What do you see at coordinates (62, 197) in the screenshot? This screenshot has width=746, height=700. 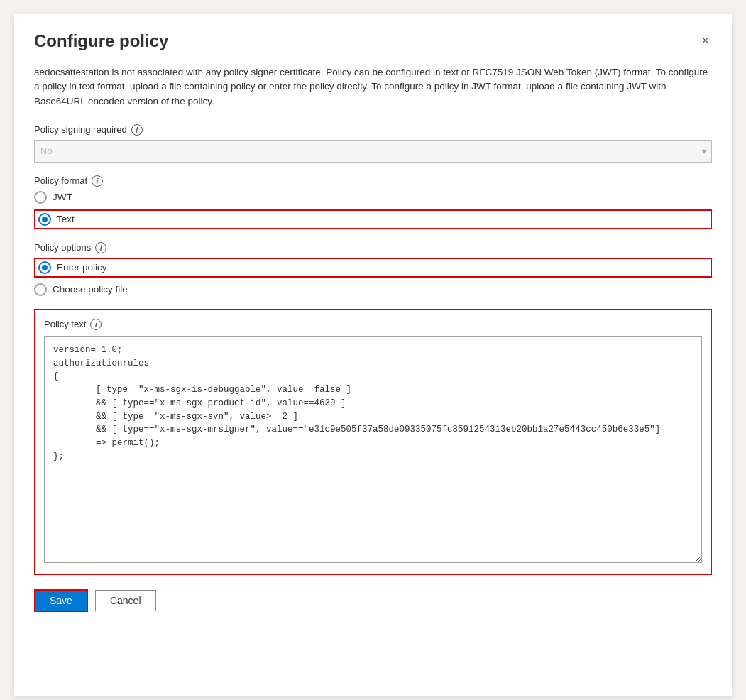 I see `policy-format-jwt-label: JWT` at bounding box center [62, 197].